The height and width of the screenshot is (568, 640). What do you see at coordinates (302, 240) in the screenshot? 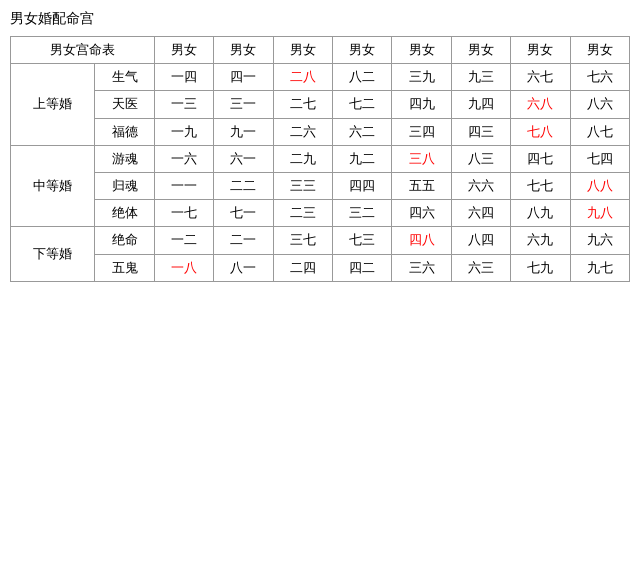
I see `data-cell: 三七` at bounding box center [302, 240].